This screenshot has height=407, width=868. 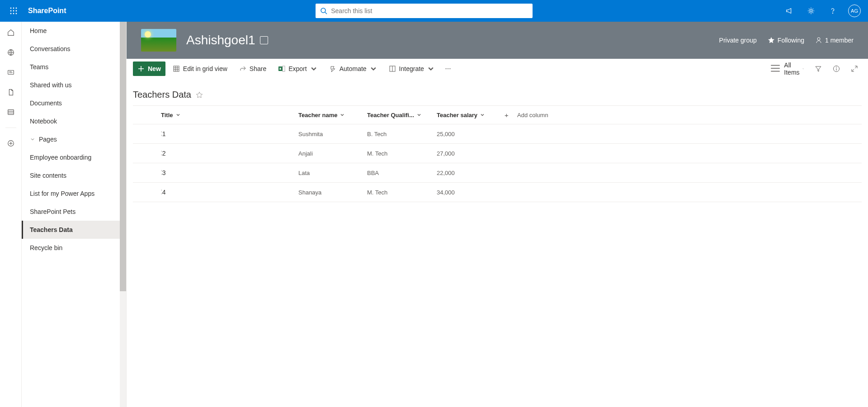 What do you see at coordinates (818, 69) in the screenshot?
I see `filter-icon` at bounding box center [818, 69].